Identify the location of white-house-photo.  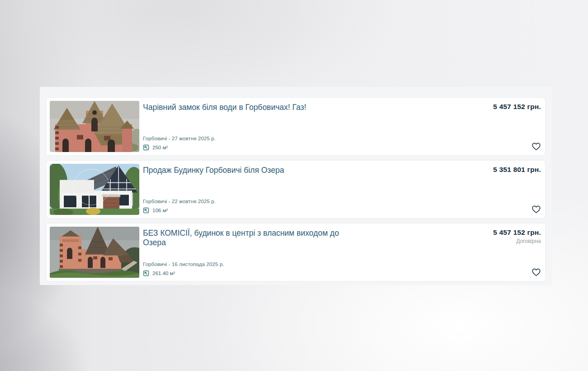
(95, 189).